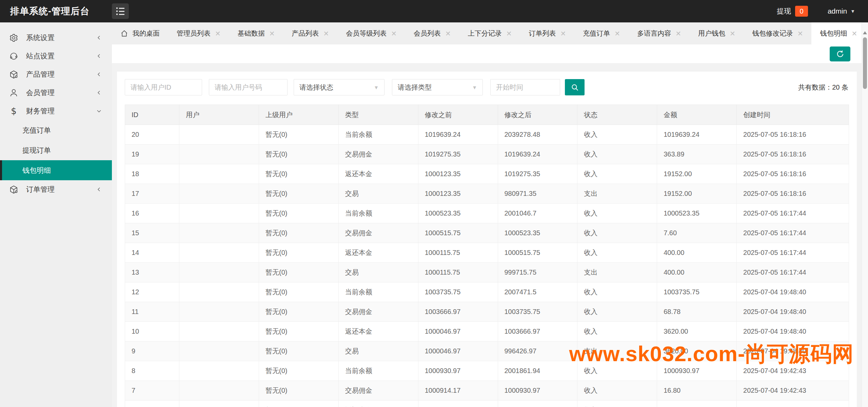 The image size is (868, 407). Describe the element at coordinates (366, 33) in the screenshot. I see `tab-label: 会员等级列表` at that location.